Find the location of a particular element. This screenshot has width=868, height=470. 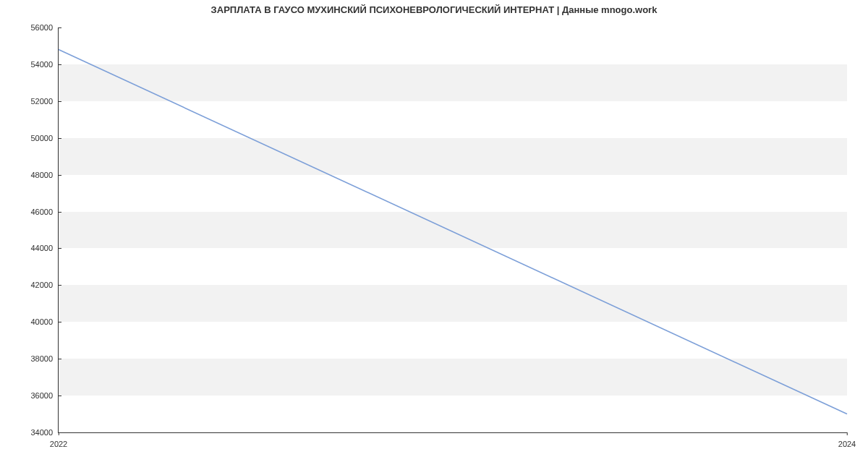

y-tick-label: 48000 is located at coordinates (45, 175).